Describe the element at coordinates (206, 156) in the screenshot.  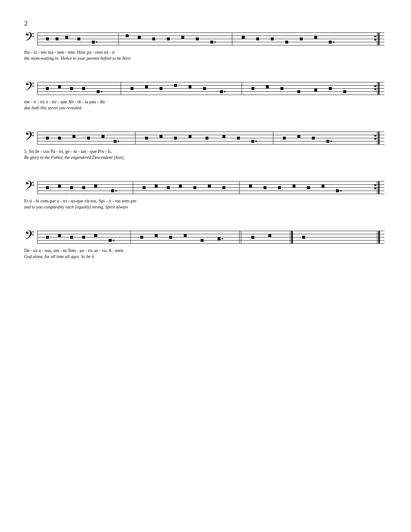
I see `lyrics-system-3: 5. Sit de - cus Pa - tri, ge - ni - tae …` at that location.